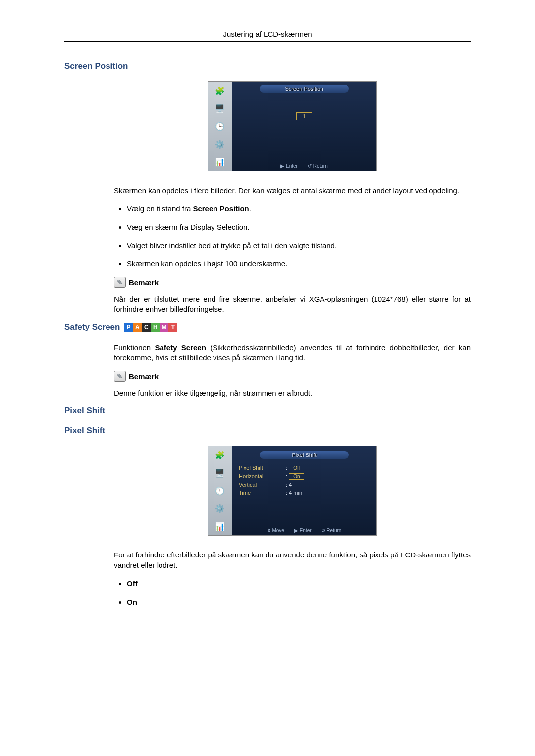 The width and height of the screenshot is (535, 756). Describe the element at coordinates (299, 227) in the screenshot. I see `list-item: Væg en skærm fra Display Selection.` at that location.